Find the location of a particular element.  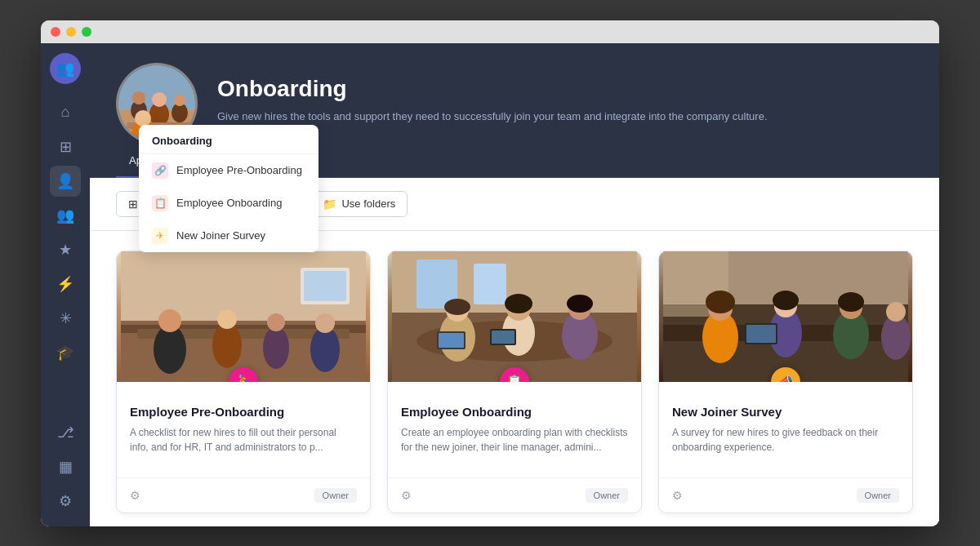

card-footer-onboarding: ⚙ Owner is located at coordinates (514, 495).